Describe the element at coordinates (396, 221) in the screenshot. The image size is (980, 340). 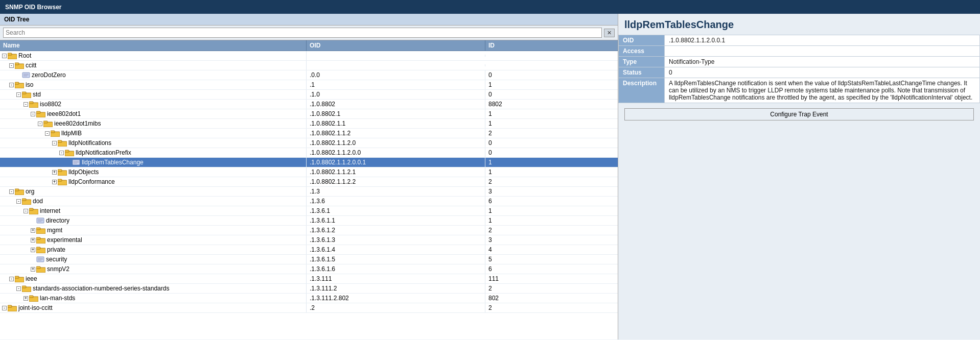
I see `row-oid: .1.3.6.1.1` at that location.